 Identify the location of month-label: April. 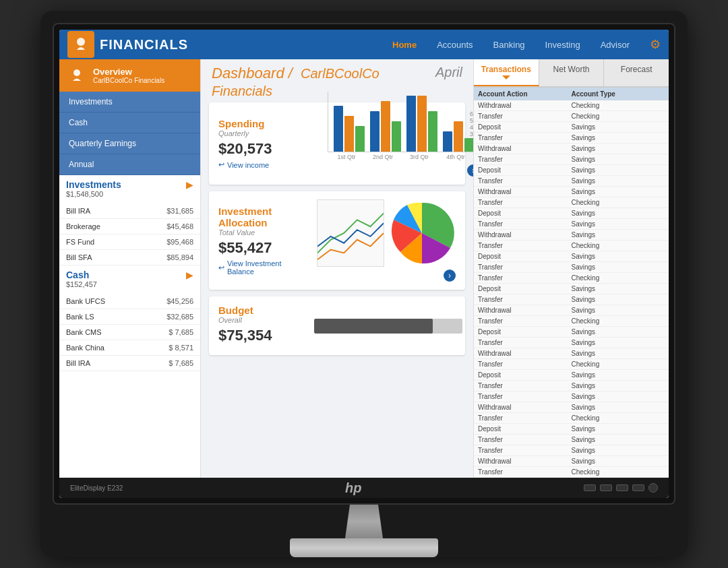
(449, 73).